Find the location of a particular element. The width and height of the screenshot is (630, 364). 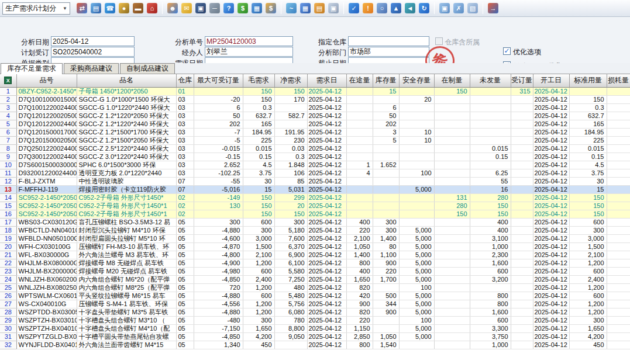

cell-start-date: 2025-04-12 is located at coordinates (551, 222).